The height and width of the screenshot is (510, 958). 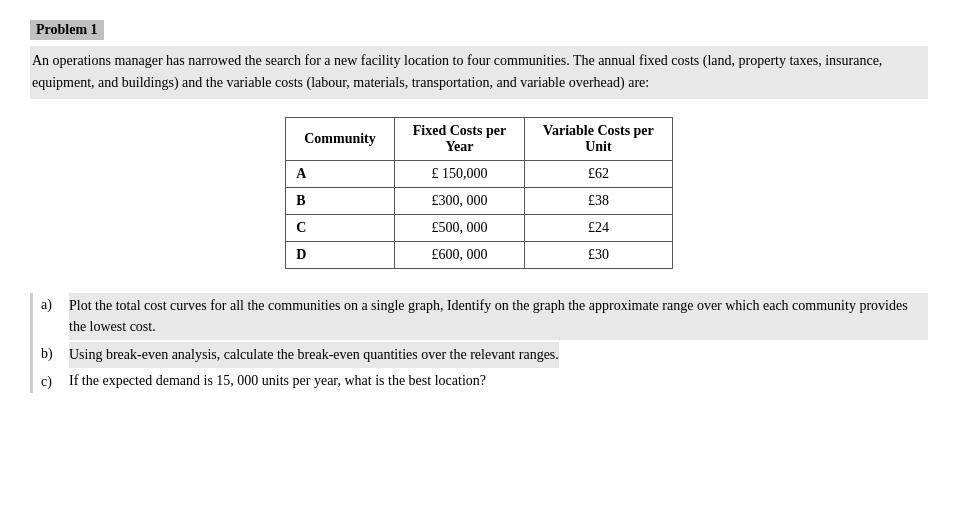 What do you see at coordinates (480, 254) in the screenshot?
I see `table-row: D £600, 000 £30` at bounding box center [480, 254].